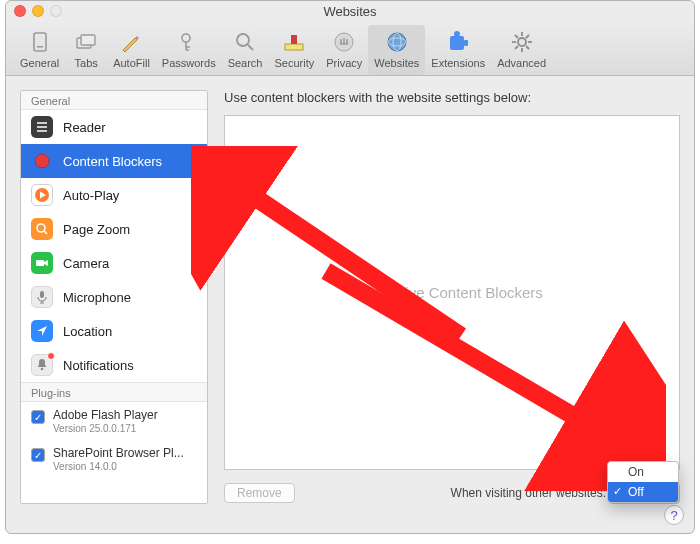 The height and width of the screenshot is (544, 700). Describe the element at coordinates (84, 128) in the screenshot. I see `sidebar-item-label: Reader` at that location.